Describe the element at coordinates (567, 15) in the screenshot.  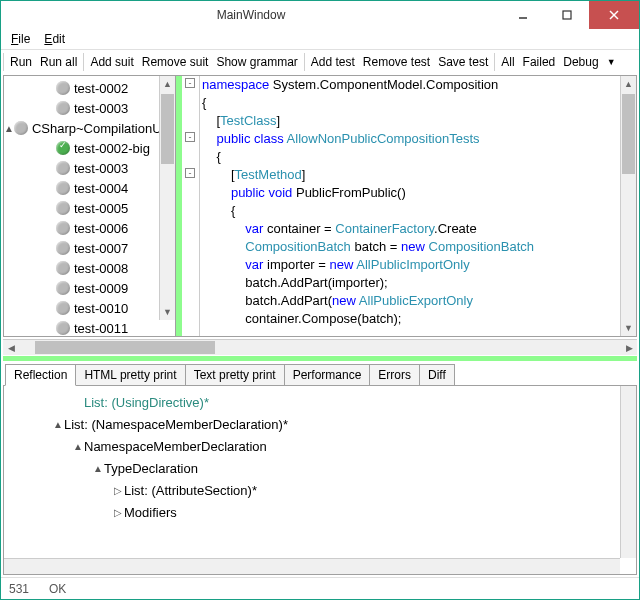
I see `maximize-button` at that location.